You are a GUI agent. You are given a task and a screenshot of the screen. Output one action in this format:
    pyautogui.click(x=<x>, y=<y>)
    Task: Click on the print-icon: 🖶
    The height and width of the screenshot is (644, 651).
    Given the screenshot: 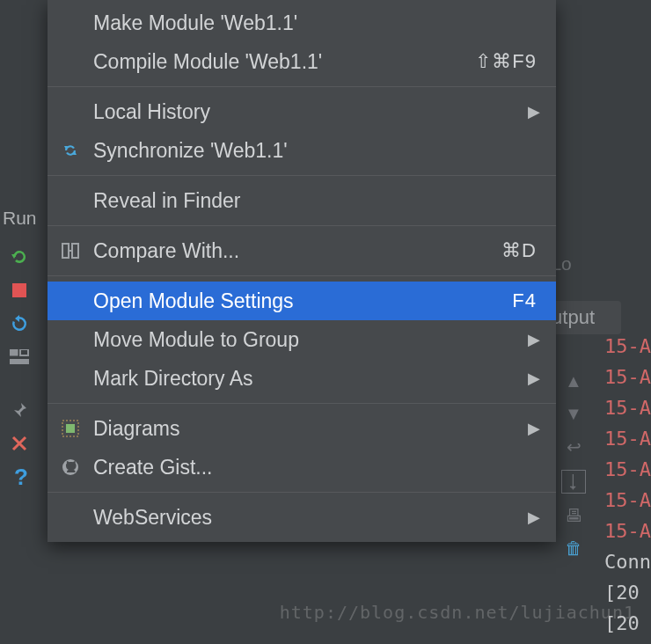 What is the action you would take?
    pyautogui.click(x=574, y=516)
    